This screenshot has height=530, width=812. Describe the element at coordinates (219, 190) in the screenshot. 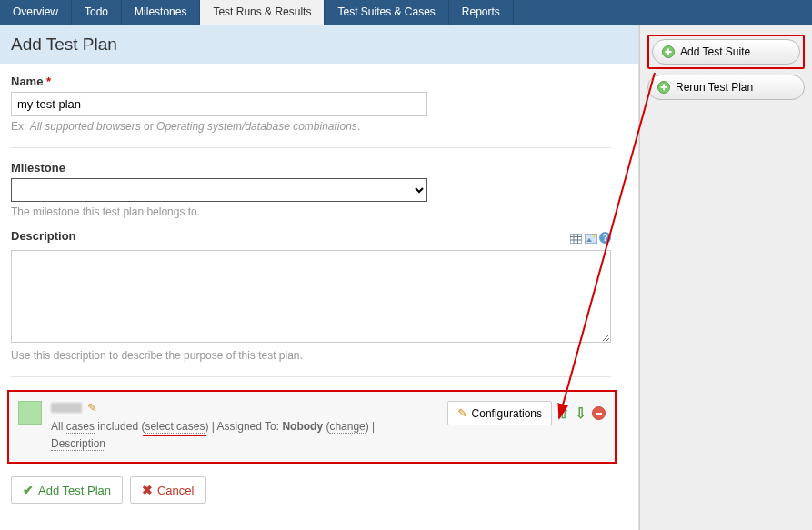

I see `milestone-select` at that location.